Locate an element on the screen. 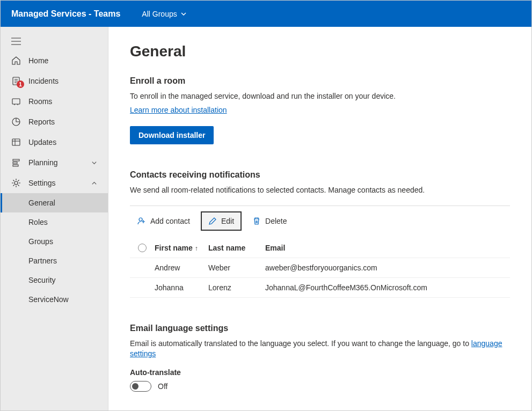 The width and height of the screenshot is (532, 411). app-title: Managed Services - Teams is located at coordinates (65, 14).